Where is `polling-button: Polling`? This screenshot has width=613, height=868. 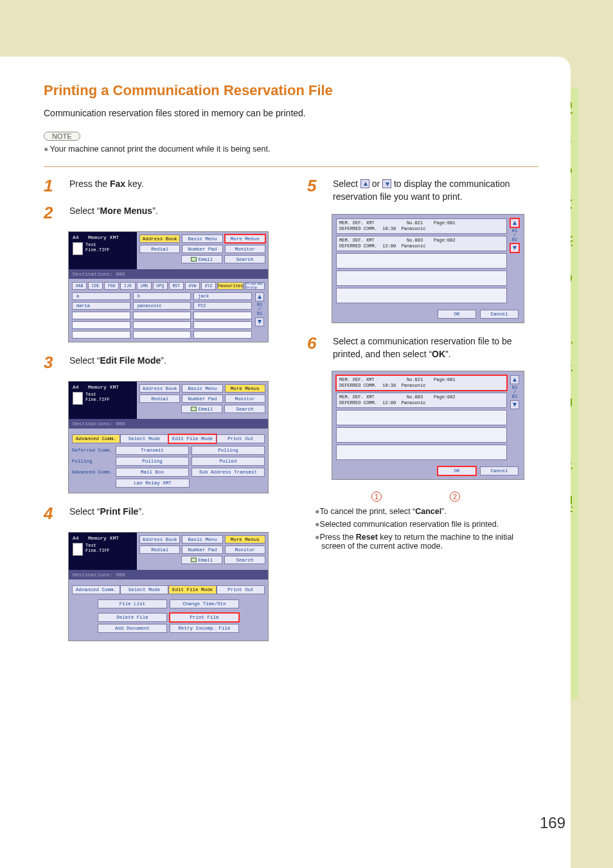
polling-button: Polling is located at coordinates (228, 450).